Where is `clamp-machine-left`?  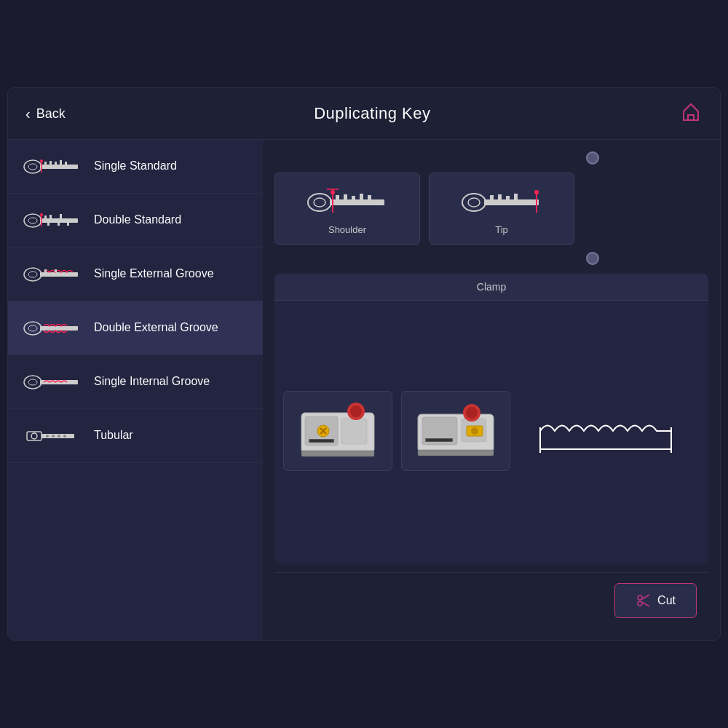
clamp-machine-left is located at coordinates (338, 431).